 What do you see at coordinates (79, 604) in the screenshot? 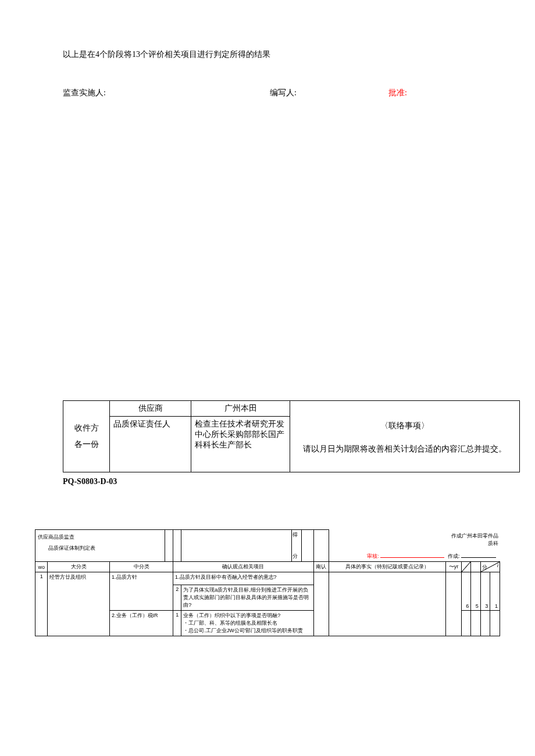
I see `cat1-cell: 经管方廿及组织` at bounding box center [79, 604].